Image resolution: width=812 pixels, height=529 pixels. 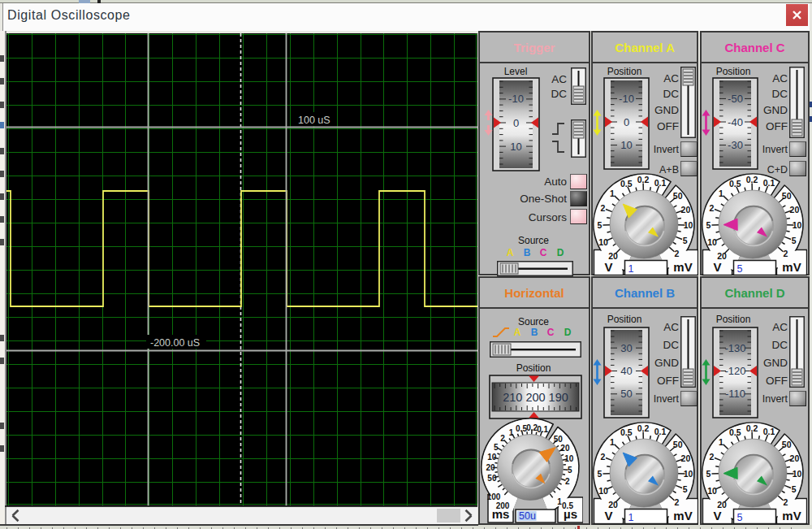 I want to click on svg-text: 30, so click(x=626, y=348).